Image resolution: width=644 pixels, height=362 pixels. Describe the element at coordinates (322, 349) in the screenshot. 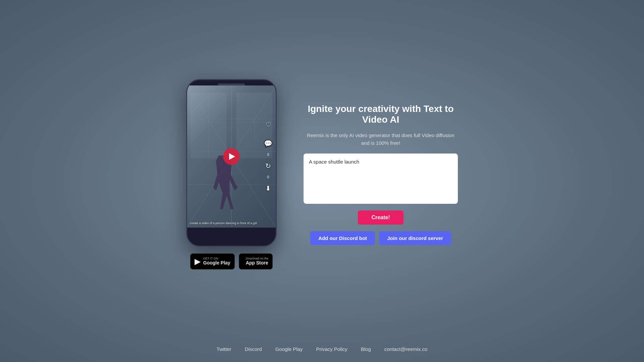

I see `footer: Twitter Discord Google Play Privacy Poli…` at that location.